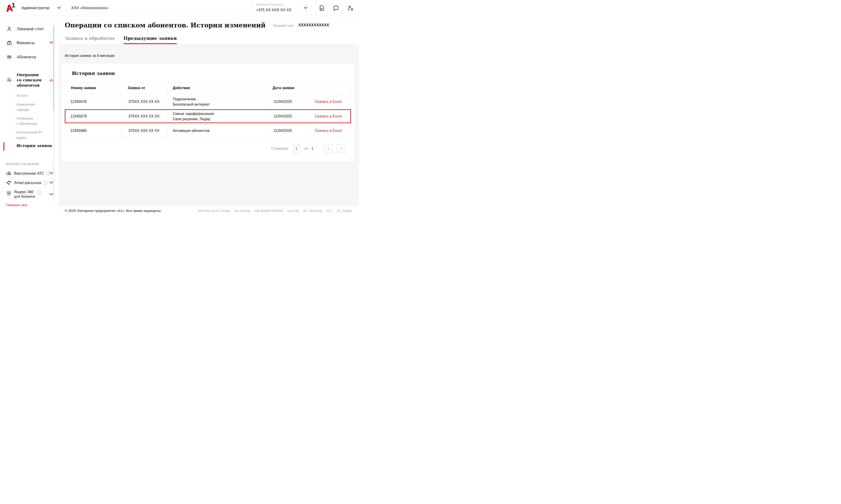 This screenshot has width=841, height=504. Describe the element at coordinates (286, 4) in the screenshot. I see `account-name-label: Название аккаунта` at that location.